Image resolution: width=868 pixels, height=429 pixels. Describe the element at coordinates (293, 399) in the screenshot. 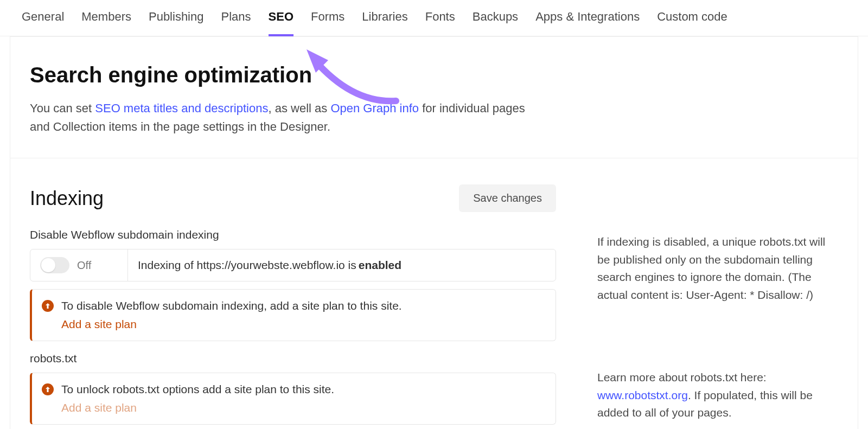

I see `robots-upgrade-callout: To unlock robots.txt options add a site …` at that location.